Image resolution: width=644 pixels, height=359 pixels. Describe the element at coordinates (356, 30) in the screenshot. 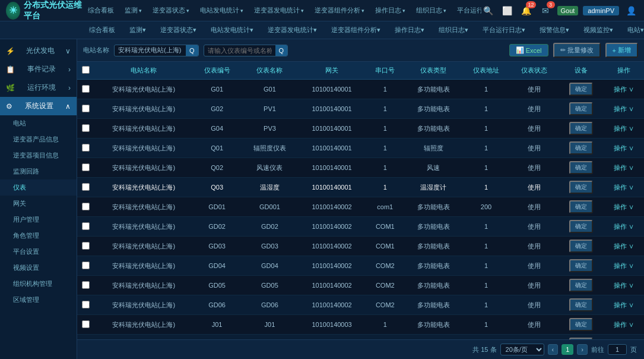

I see `sub-nav-item-5: 逆变器组件分析▾` at that location.